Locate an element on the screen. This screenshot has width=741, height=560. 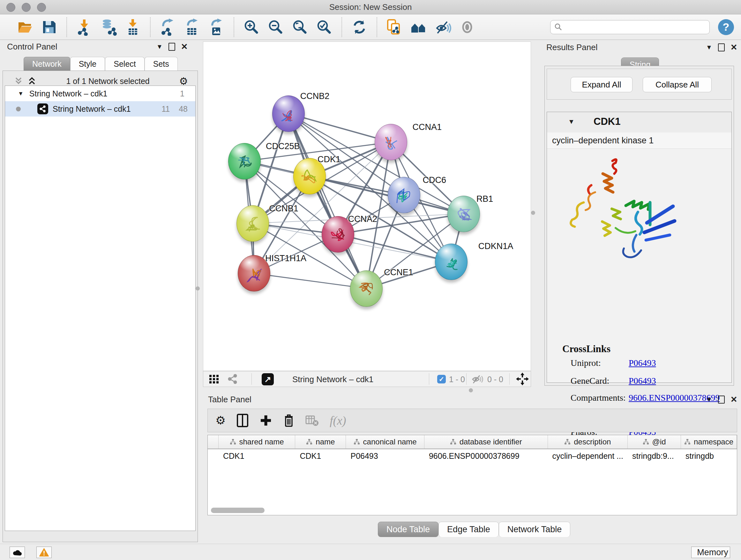
edge-HIST1H1A-CCNE1 is located at coordinates (310, 281).